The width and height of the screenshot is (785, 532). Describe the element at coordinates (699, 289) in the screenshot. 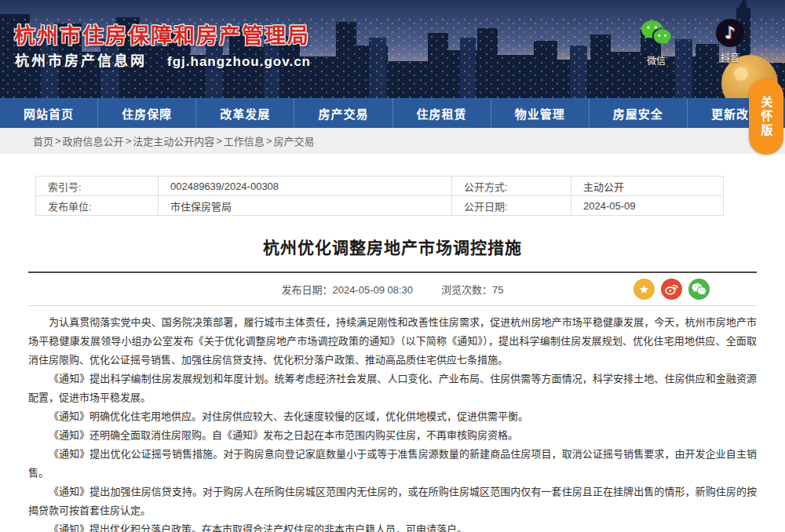

I see `wechat-share-icon` at that location.